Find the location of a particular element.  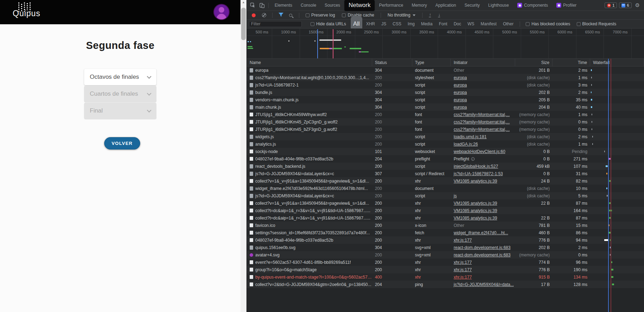

tab-console: Console is located at coordinates (308, 6).